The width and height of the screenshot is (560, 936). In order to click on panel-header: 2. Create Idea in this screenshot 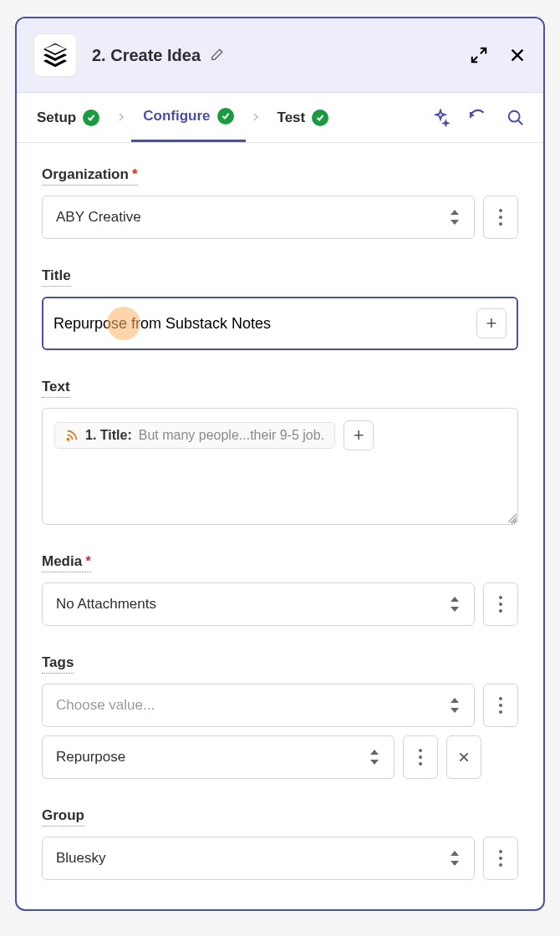, I will do `click(280, 55)`.